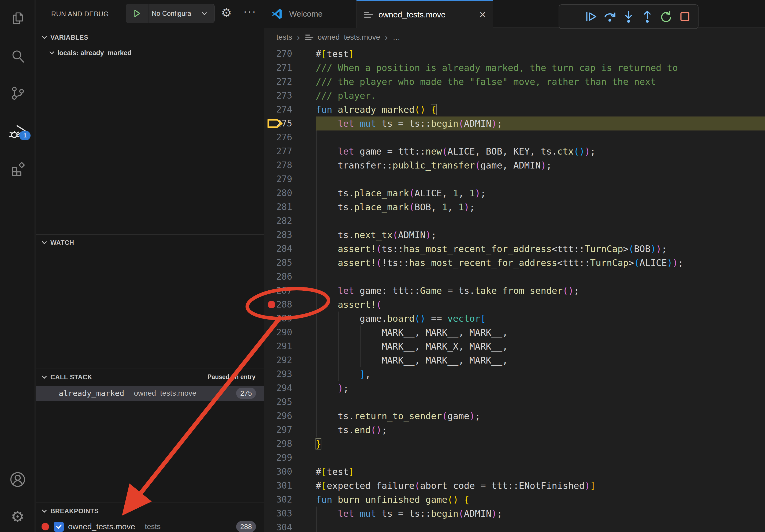  What do you see at coordinates (290, 291) in the screenshot?
I see `gutter-line-287: 287` at bounding box center [290, 291].